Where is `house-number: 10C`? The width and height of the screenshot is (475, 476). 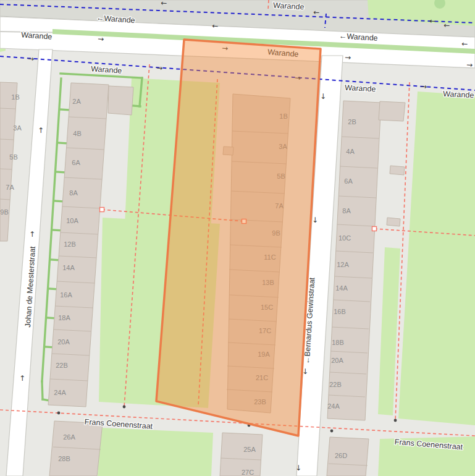
house-number: 10C is located at coordinates (345, 238).